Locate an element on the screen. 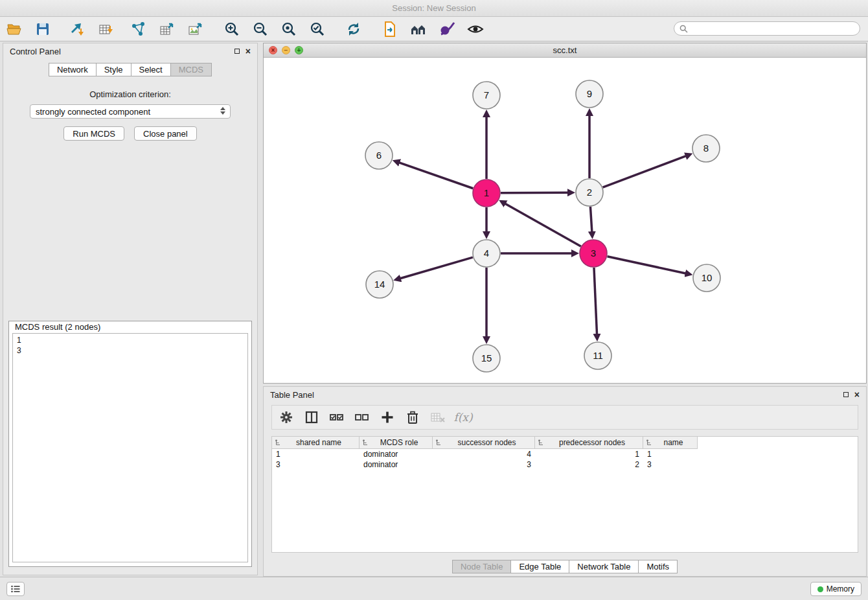 This screenshot has width=868, height=600. float-panel-icon is located at coordinates (237, 51).